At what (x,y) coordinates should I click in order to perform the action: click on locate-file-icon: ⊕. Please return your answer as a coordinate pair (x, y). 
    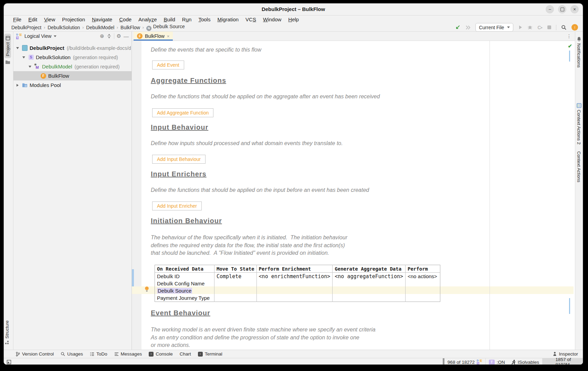
    Looking at the image, I should click on (102, 36).